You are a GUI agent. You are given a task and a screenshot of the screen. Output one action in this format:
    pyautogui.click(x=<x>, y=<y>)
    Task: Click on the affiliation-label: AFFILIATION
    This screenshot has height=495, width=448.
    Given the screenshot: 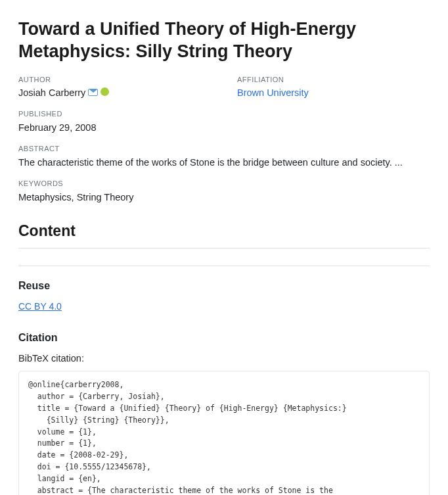 What is the action you would take?
    pyautogui.click(x=334, y=80)
    